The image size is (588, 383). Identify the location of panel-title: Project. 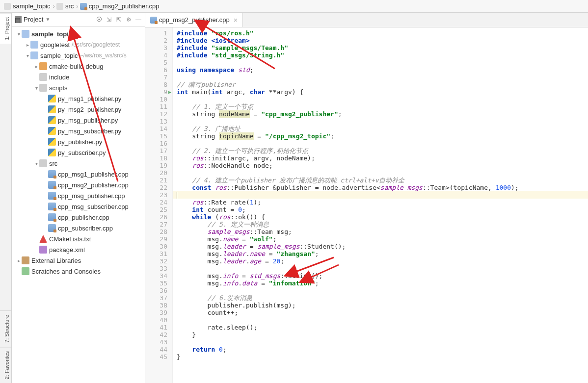
(33, 20).